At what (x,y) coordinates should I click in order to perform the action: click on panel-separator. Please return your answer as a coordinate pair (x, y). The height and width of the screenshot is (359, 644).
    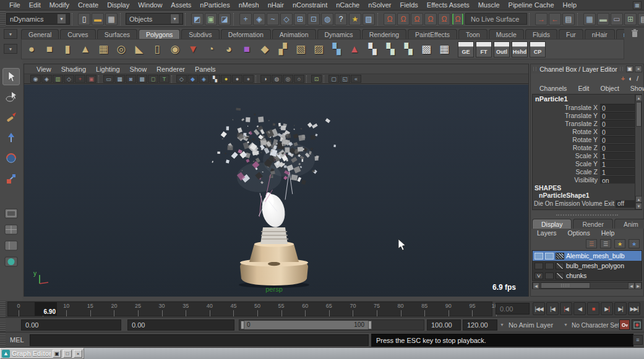
    Looking at the image, I should click on (587, 215).